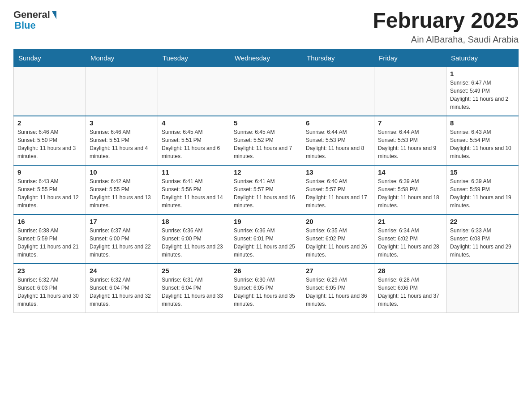  I want to click on month-title: February 2025, so click(446, 21).